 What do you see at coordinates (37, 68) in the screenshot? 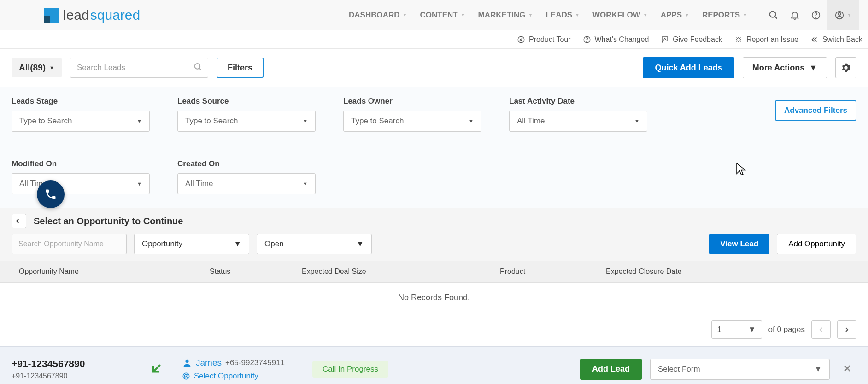
I see `all-leads-filter: All(89)▼` at bounding box center [37, 68].